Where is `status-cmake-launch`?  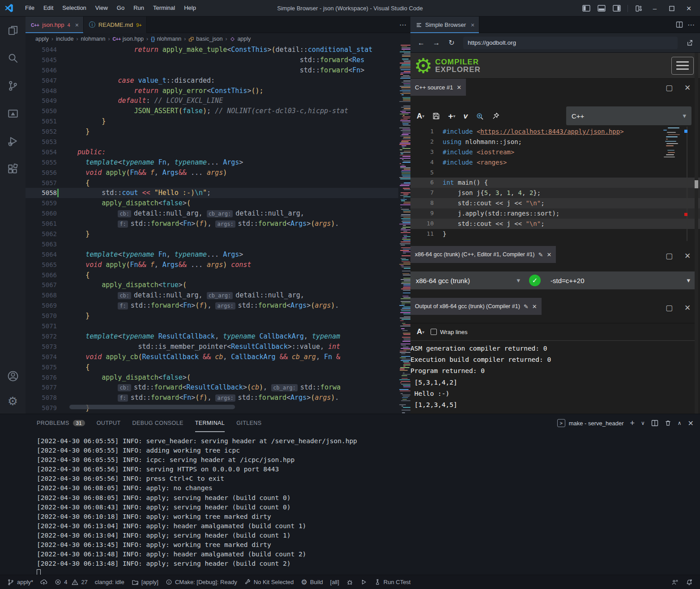 status-cmake-launch is located at coordinates (363, 582).